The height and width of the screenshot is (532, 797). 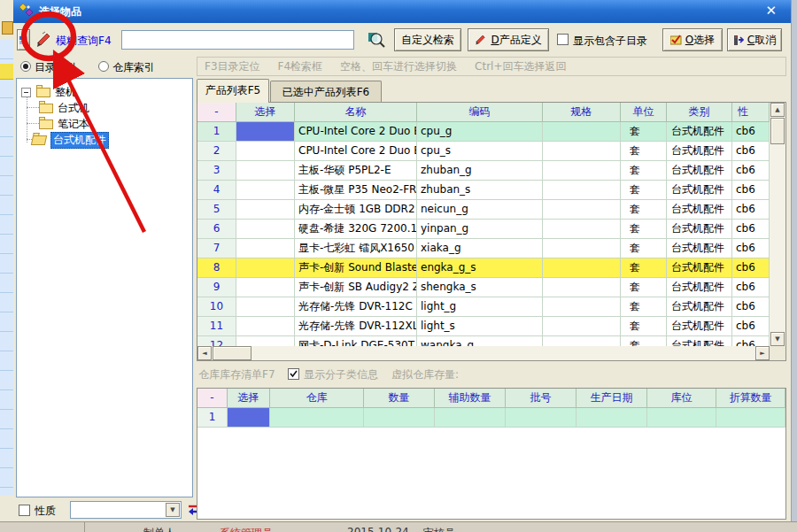 What do you see at coordinates (480, 210) in the screenshot?
I see `code-cell: neicun_g` at bounding box center [480, 210].